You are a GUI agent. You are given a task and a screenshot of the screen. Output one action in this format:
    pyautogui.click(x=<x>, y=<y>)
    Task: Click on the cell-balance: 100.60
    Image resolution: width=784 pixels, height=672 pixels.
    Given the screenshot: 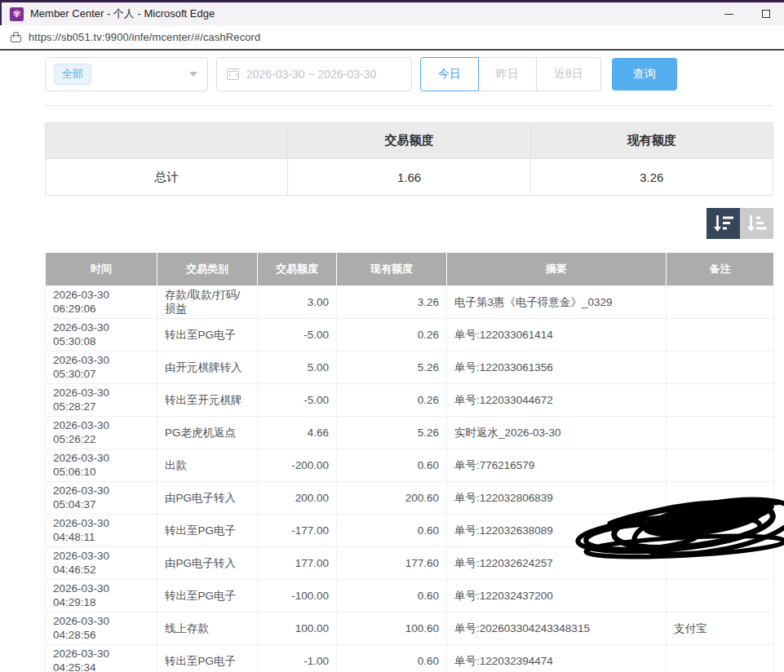 What is the action you would take?
    pyautogui.click(x=392, y=628)
    